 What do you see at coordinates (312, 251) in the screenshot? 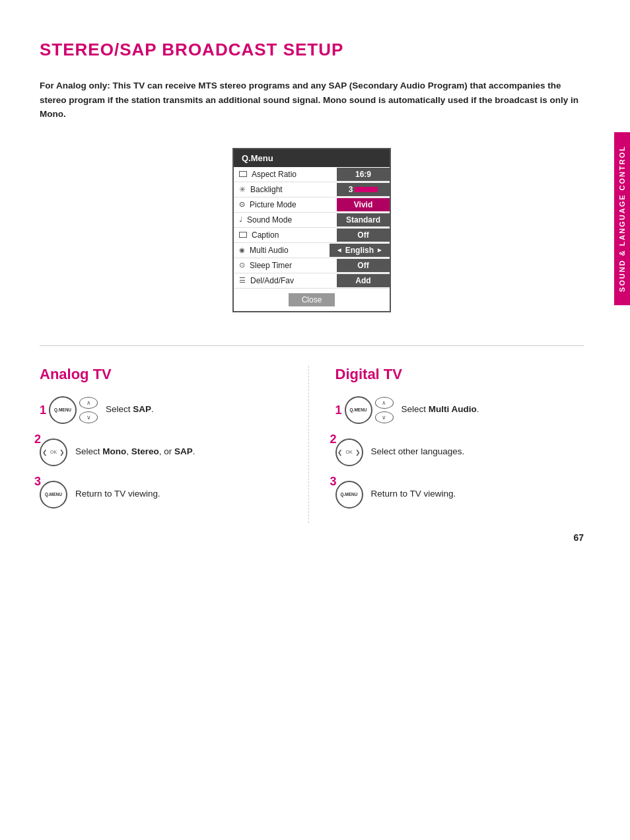
I see `qmenu-row-multiaudio: ◉ Multi Audio ◄ English ►` at bounding box center [312, 251].